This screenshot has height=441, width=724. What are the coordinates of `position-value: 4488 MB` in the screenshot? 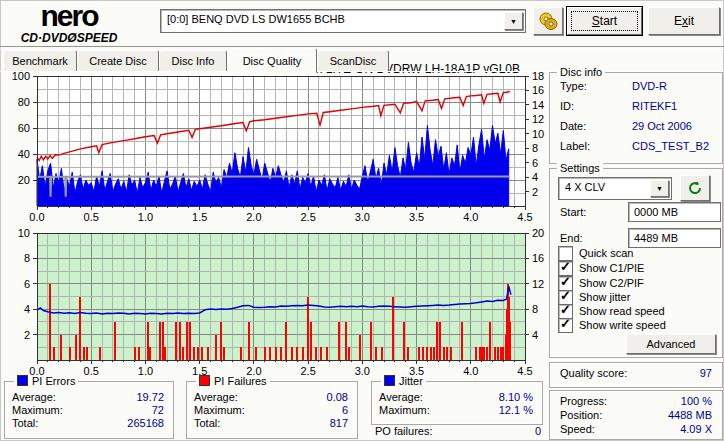 It's located at (666, 415).